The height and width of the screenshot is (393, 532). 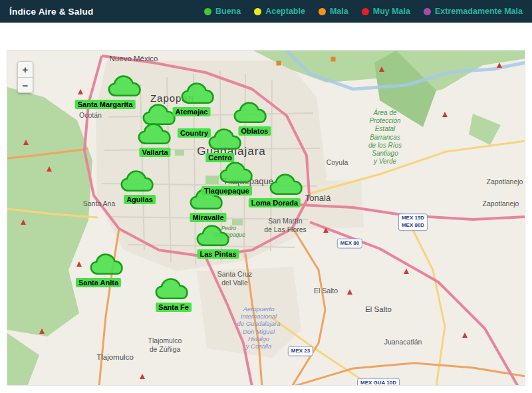 I want to click on legend-item-mala: Mala, so click(x=334, y=11).